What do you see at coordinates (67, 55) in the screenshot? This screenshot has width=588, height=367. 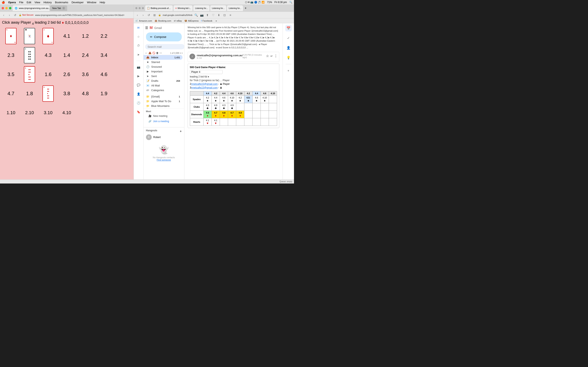 I see `cell-14: 1.4` at bounding box center [67, 55].